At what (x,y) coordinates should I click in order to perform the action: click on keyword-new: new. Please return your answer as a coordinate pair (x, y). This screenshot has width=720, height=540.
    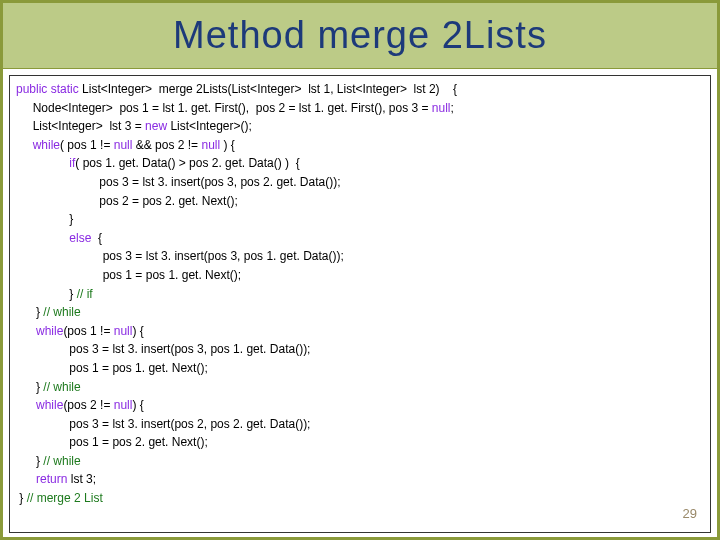
    Looking at the image, I should click on (156, 126).